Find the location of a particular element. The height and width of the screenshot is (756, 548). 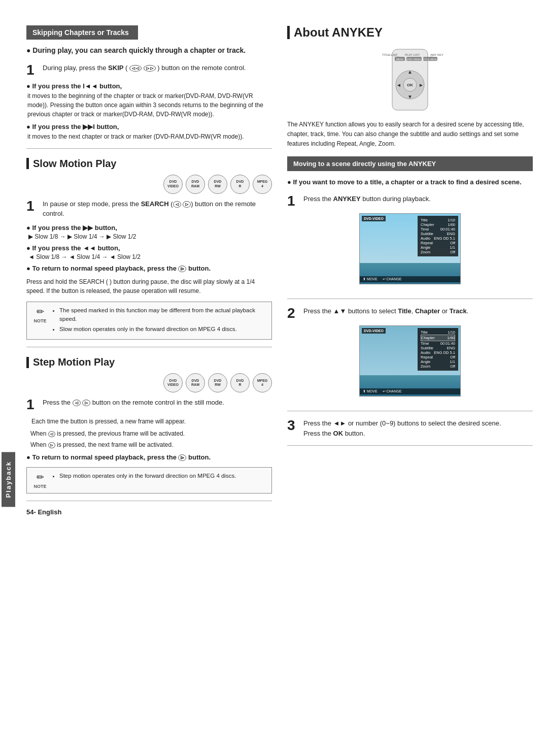

anykey-step2-text: Press the ▲▼ buttons to select Title, Ch… is located at coordinates (418, 311).